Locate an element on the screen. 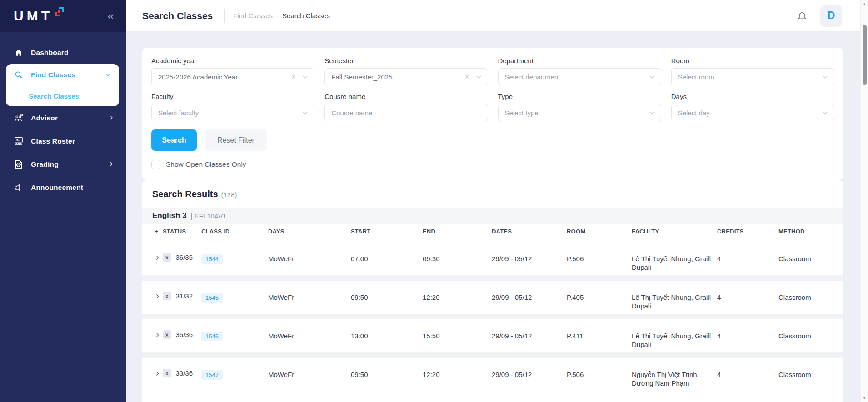  select-placeholder: Select type is located at coordinates (577, 113).